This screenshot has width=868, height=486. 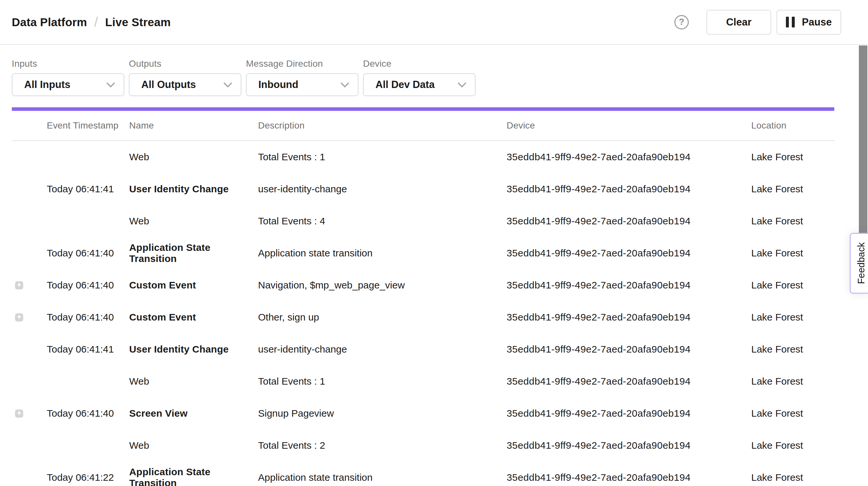 What do you see at coordinates (419, 85) in the screenshot?
I see `device-filter-select: All Dev Data` at bounding box center [419, 85].